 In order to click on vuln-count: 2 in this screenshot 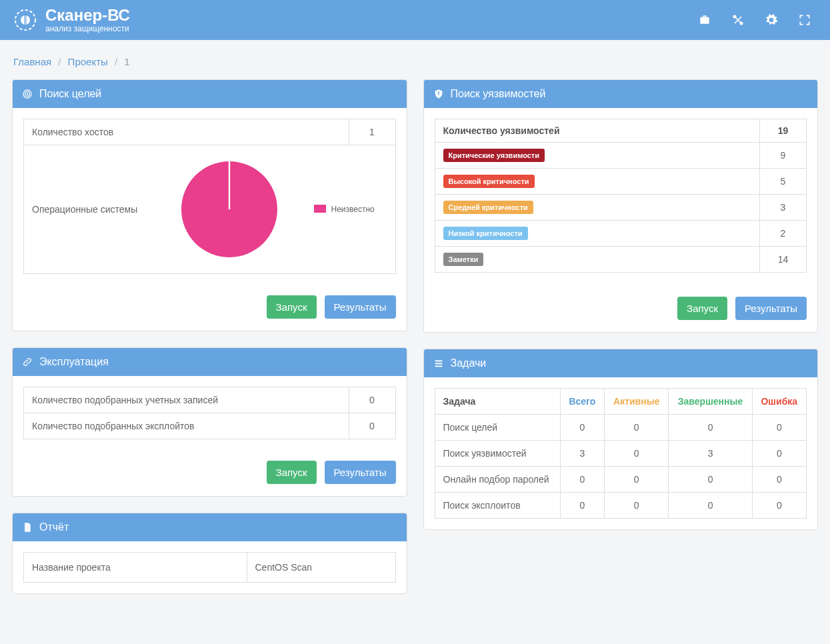, I will do `click(783, 233)`.